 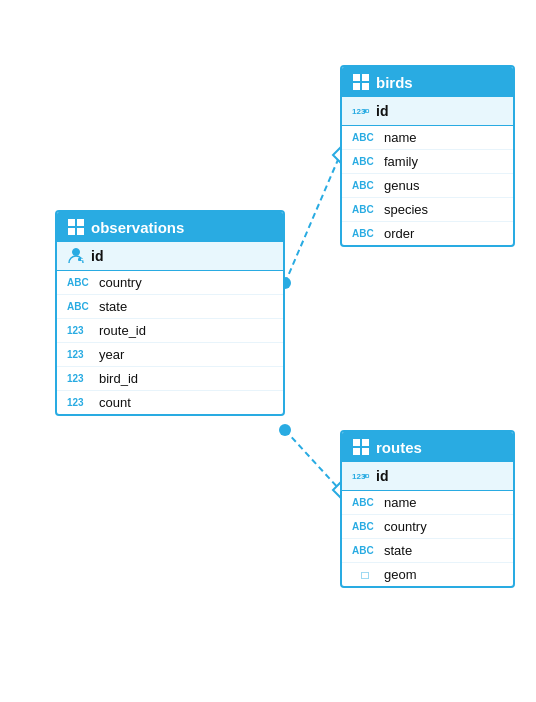 I want to click on birds-field-family: ABC family, so click(x=428, y=162).